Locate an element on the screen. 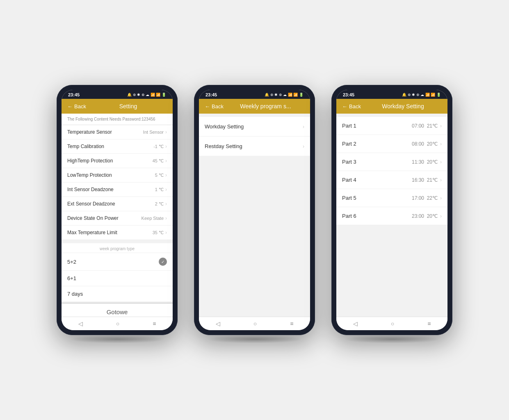 Image resolution: width=509 pixels, height=420 pixels. part-label-4: Part 5 is located at coordinates (349, 198).